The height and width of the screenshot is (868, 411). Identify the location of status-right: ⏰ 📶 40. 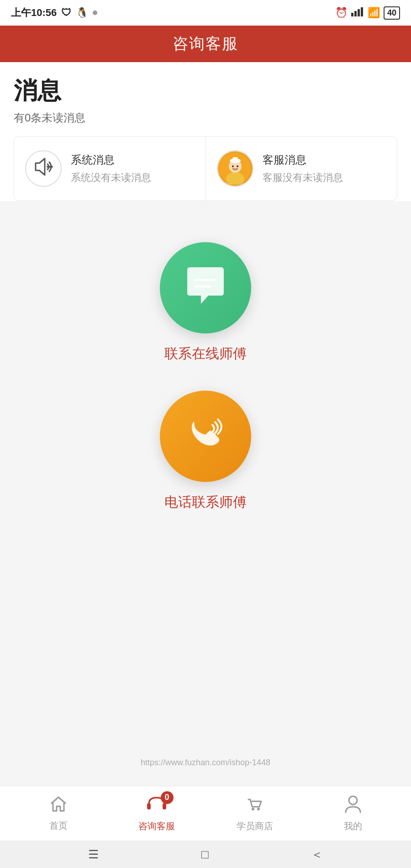
(368, 13).